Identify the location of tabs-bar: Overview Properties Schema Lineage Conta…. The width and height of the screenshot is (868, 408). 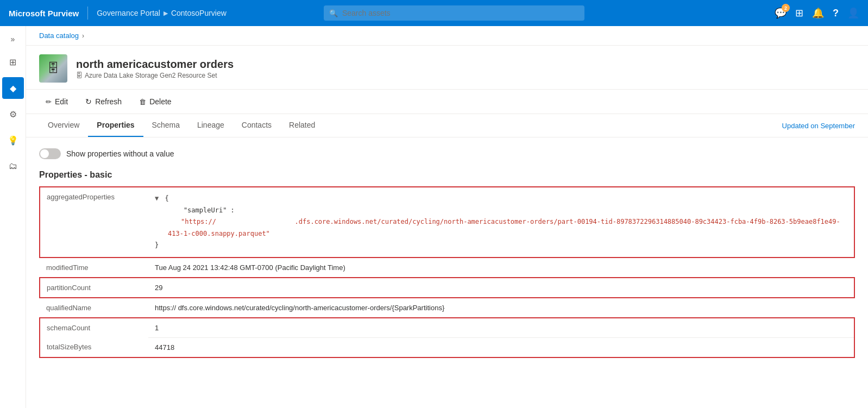
(447, 126).